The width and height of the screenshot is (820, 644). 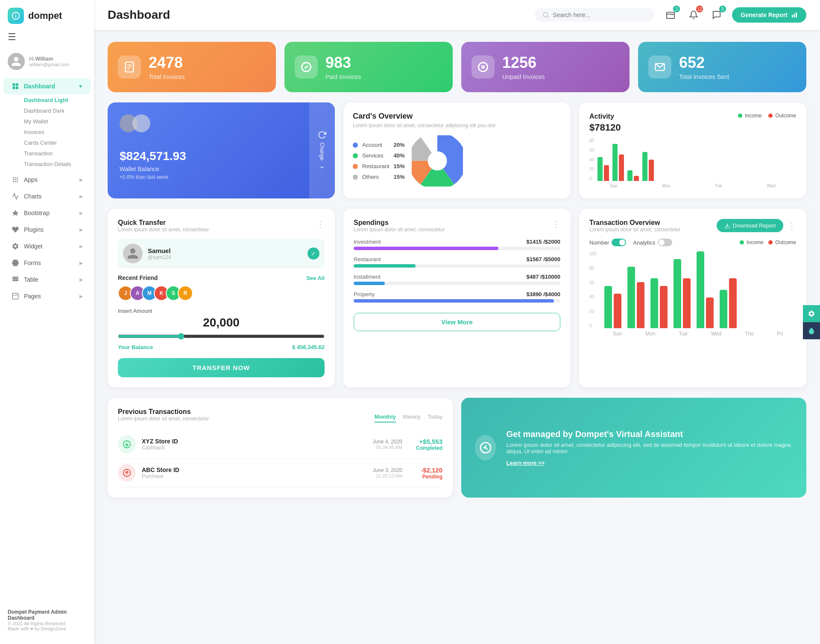 What do you see at coordinates (750, 225) in the screenshot?
I see `download-report-button: Download Report` at bounding box center [750, 225].